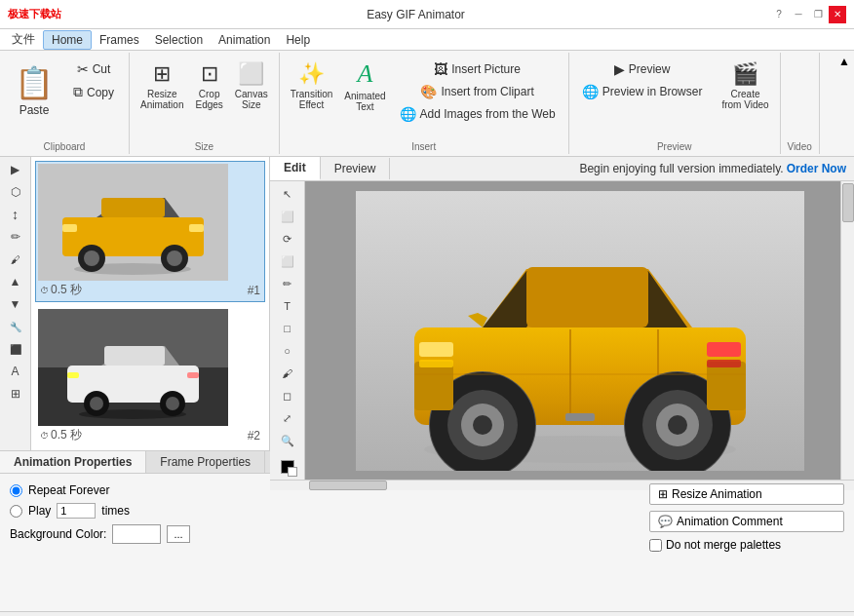 The height and width of the screenshot is (616, 854). Describe the element at coordinates (808, 15) in the screenshot. I see `title-bar-controls: ? ─ ❐ ✕` at that location.